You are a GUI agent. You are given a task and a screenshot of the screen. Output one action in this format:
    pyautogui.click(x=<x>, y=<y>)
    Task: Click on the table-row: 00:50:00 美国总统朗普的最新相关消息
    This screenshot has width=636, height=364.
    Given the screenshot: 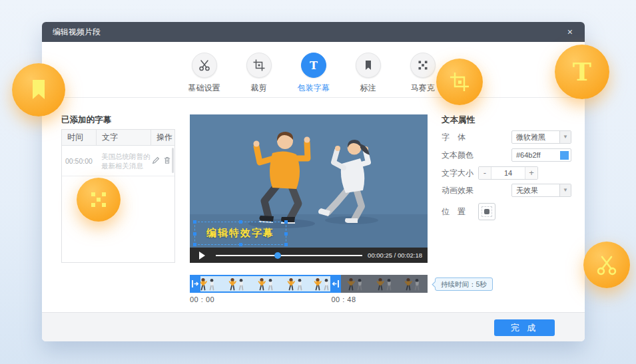 What is the action you would take?
    pyautogui.click(x=119, y=161)
    